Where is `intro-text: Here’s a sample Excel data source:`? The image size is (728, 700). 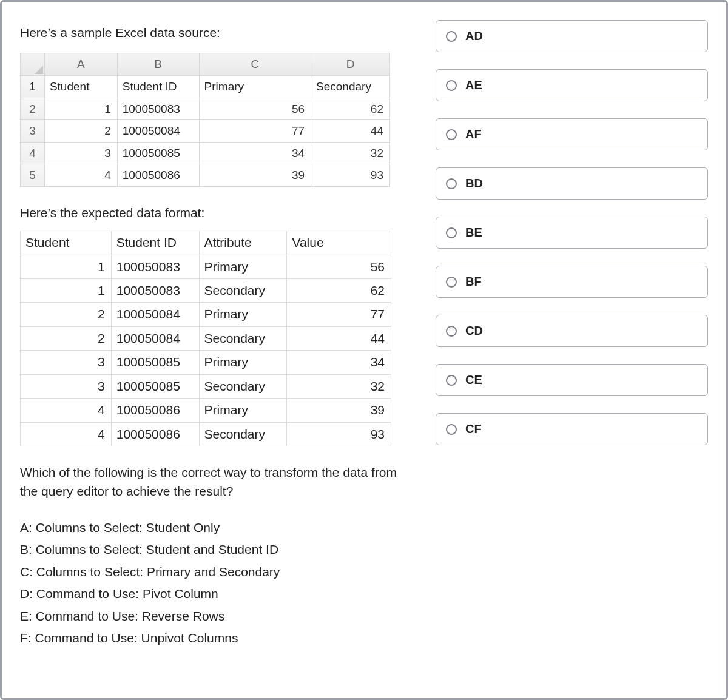 intro-text: Here’s a sample Excel data source: is located at coordinates (218, 33).